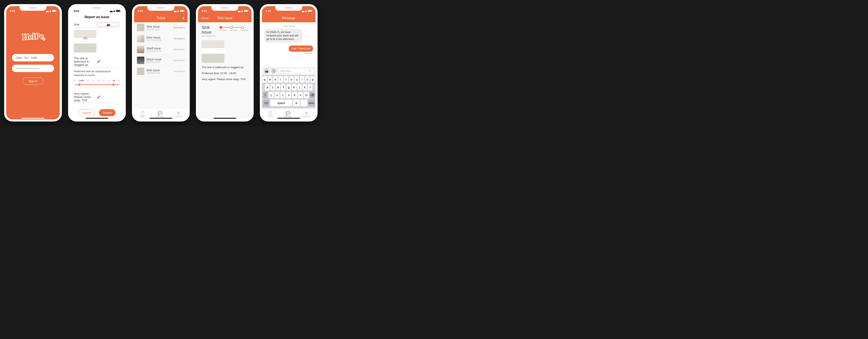 The height and width of the screenshot is (339, 868). What do you see at coordinates (159, 30) in the screenshot?
I see `ticket-date: 3/22 2019 9:51` at bounding box center [159, 30].